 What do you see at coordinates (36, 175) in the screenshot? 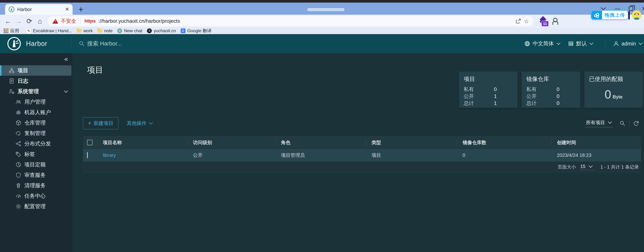
I see `sidebar-item-shield: 审查服务` at bounding box center [36, 175].